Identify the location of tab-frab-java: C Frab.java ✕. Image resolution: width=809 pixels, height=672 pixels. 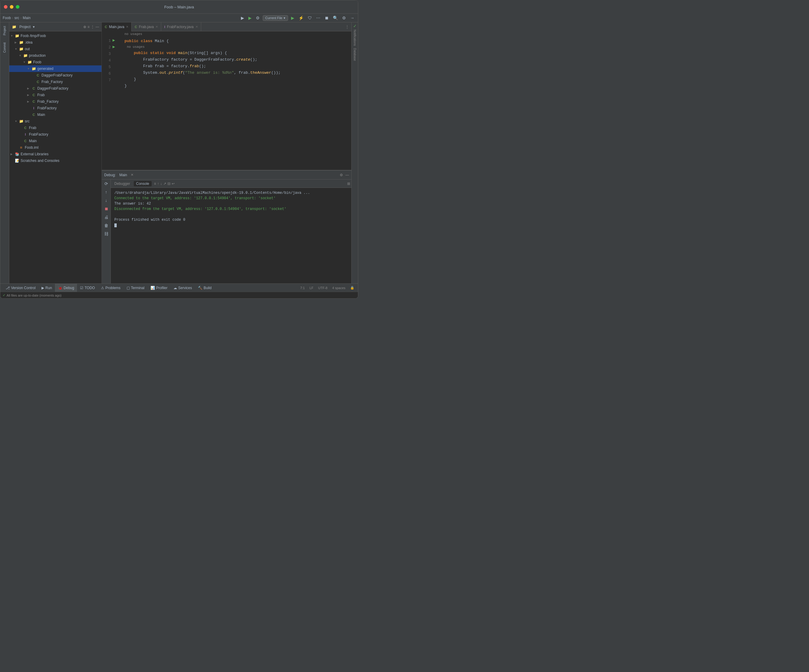
(146, 27).